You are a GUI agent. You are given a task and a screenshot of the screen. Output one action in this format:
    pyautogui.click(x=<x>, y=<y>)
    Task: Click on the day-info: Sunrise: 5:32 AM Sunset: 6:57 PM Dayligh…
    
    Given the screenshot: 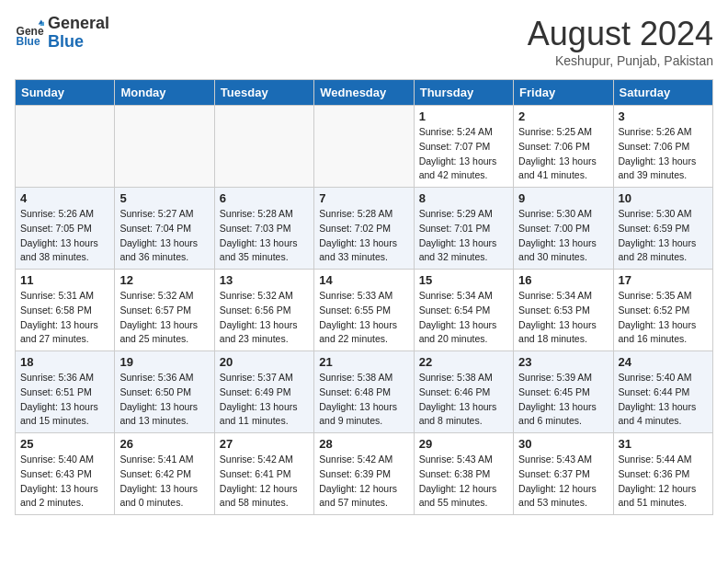 What is the action you would take?
    pyautogui.click(x=164, y=318)
    